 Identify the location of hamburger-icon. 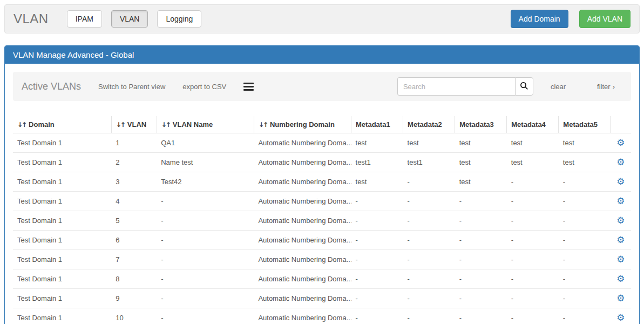
(248, 86).